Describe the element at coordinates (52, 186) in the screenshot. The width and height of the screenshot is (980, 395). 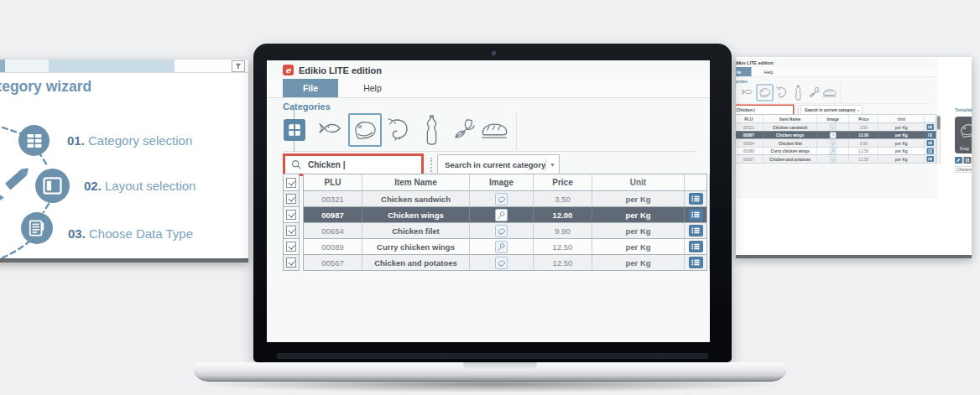
I see `wizard-step2-icon` at that location.